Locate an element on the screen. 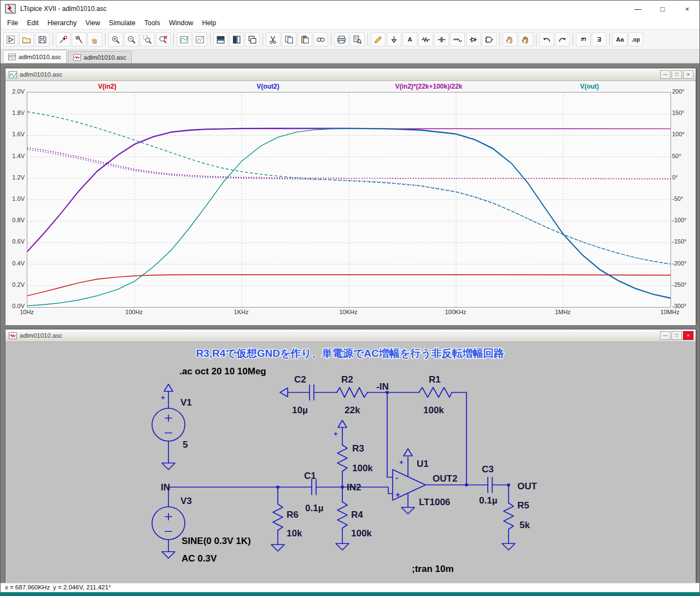  copy-icon is located at coordinates (289, 39).